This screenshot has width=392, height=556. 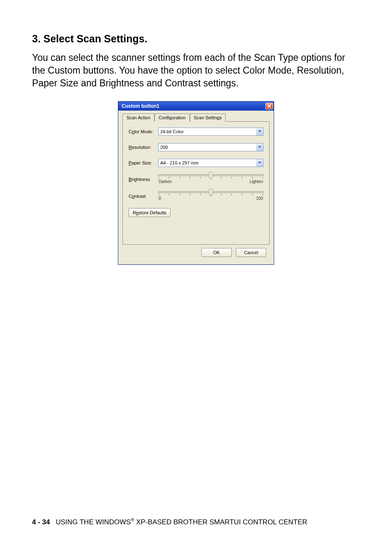 What do you see at coordinates (138, 118) in the screenshot?
I see `tab-scan-action: Scan Action` at bounding box center [138, 118].